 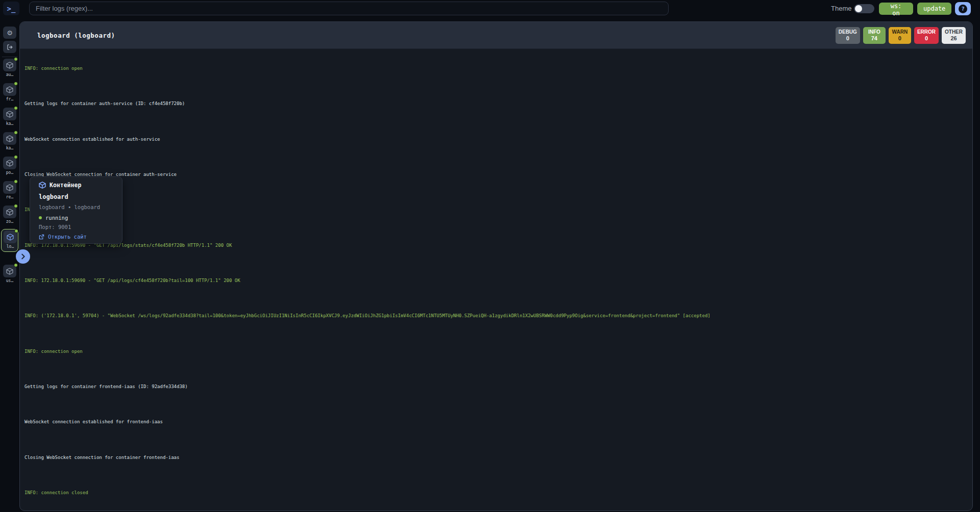 What do you see at coordinates (76, 210) in the screenshot?
I see `container-tooltip: Контейнер logboard logboard • logboard r…` at bounding box center [76, 210].